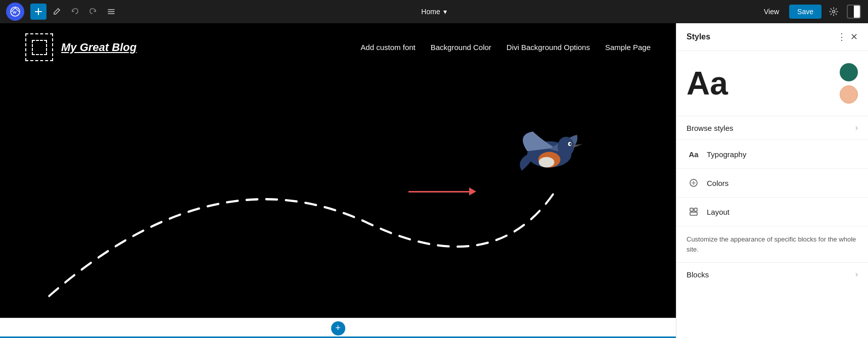 This screenshot has width=868, height=338. What do you see at coordinates (431, 12) in the screenshot?
I see `page-title: Home` at bounding box center [431, 12].